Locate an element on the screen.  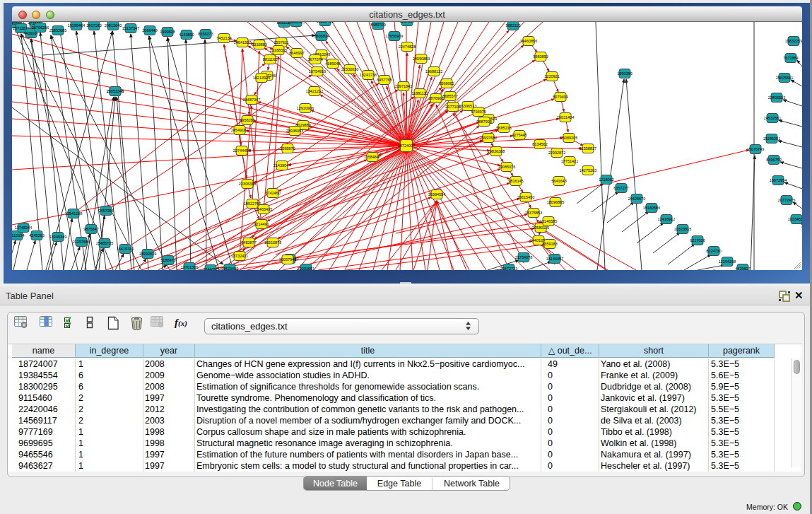
svg-text: 25465435 is located at coordinates (264, 209).